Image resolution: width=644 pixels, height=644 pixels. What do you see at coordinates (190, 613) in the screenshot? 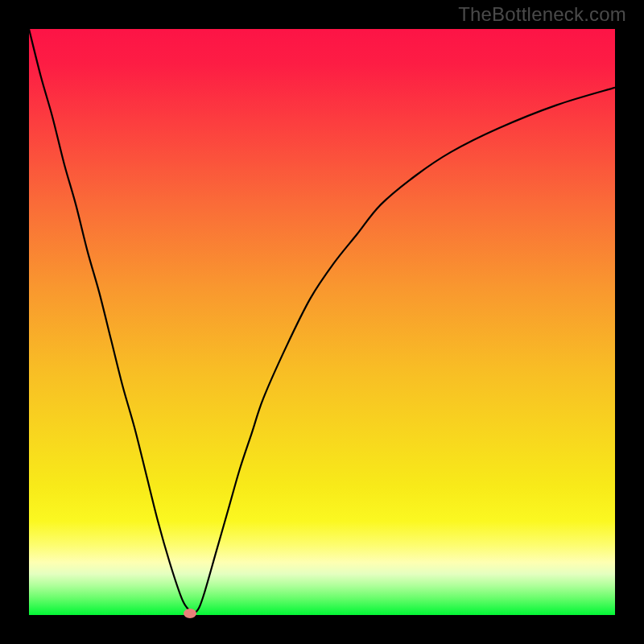
I see `optimal-point-marker` at bounding box center [190, 613].